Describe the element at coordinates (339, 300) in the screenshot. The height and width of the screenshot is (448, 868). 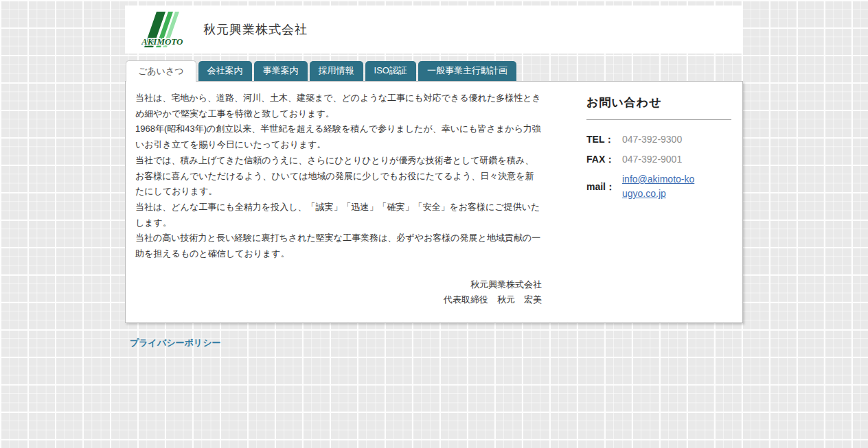
I see `signature-president-name: 代表取締役 秋元 宏美` at that location.